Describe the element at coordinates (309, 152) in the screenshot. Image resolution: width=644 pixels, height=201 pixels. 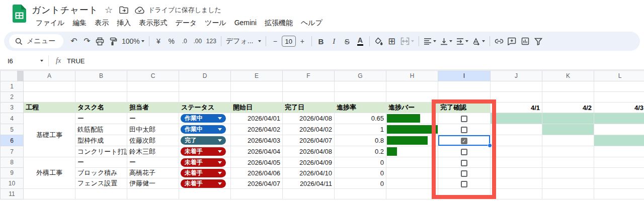
I see `end-date-cell: 2026/04/08` at that location.